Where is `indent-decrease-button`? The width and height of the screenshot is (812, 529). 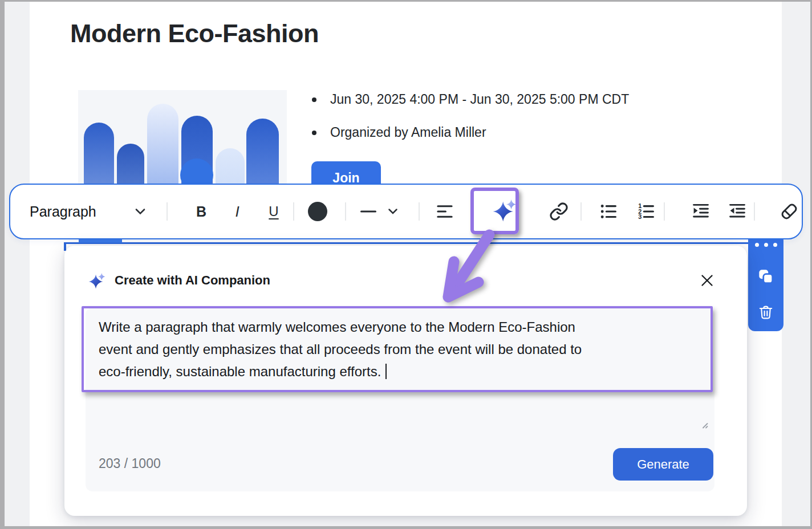 indent-decrease-button is located at coordinates (738, 212).